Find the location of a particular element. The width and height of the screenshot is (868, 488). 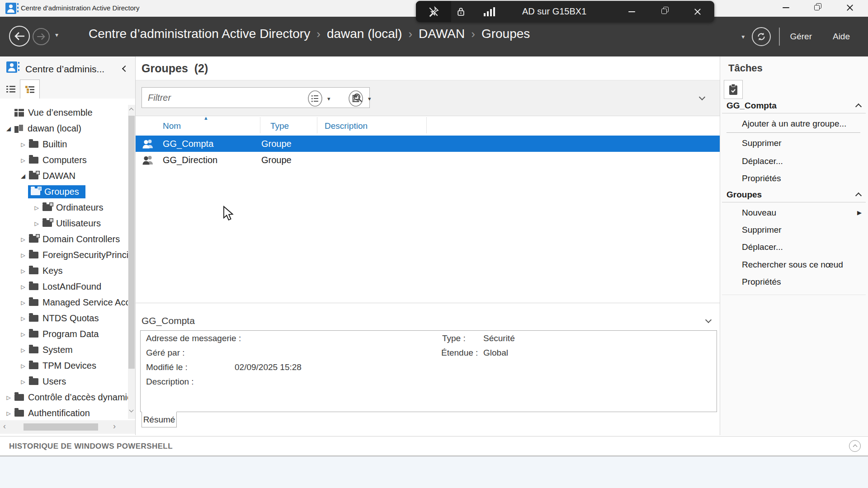

tab-tree-view is located at coordinates (30, 89).